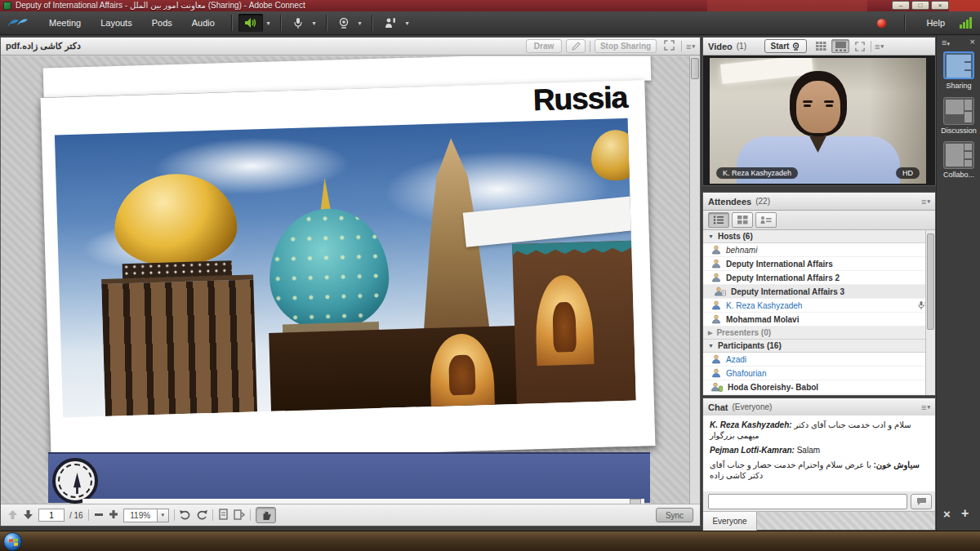 The image size is (980, 551). I want to click on menu-layouts-label: Layouts, so click(116, 23).